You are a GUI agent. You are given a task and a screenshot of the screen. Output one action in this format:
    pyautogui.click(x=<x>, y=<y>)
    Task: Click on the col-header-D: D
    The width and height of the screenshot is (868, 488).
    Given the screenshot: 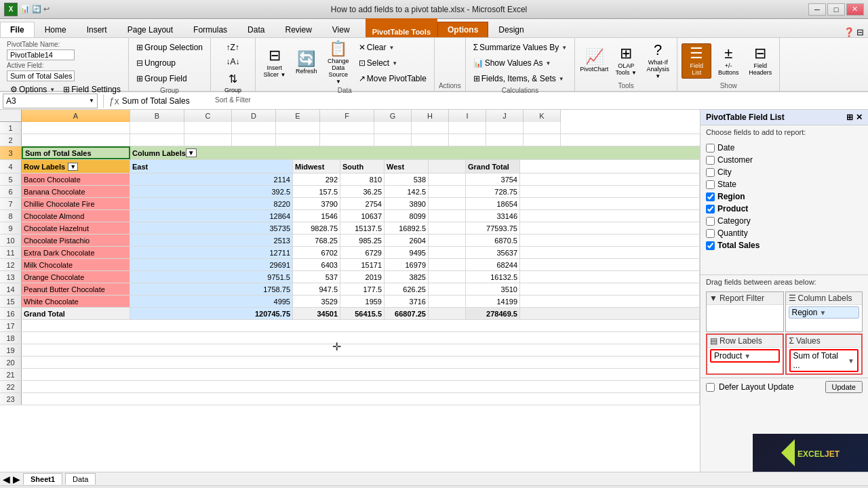 What is the action you would take?
    pyautogui.click(x=254, y=116)
    